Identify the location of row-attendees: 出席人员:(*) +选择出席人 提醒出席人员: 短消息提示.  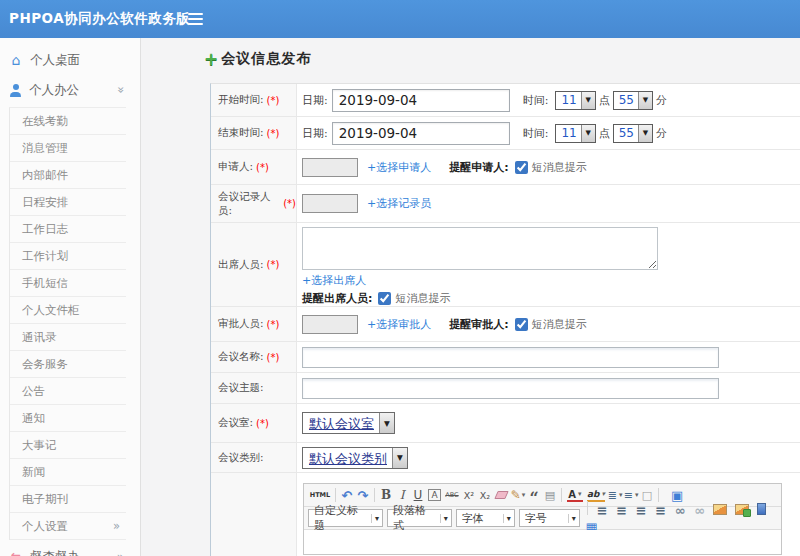
(506, 265).